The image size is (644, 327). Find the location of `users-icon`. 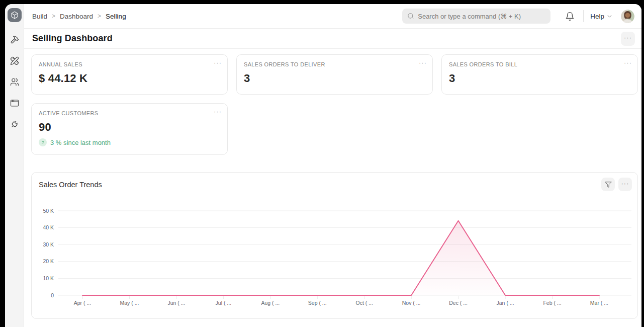

users-icon is located at coordinates (15, 82).